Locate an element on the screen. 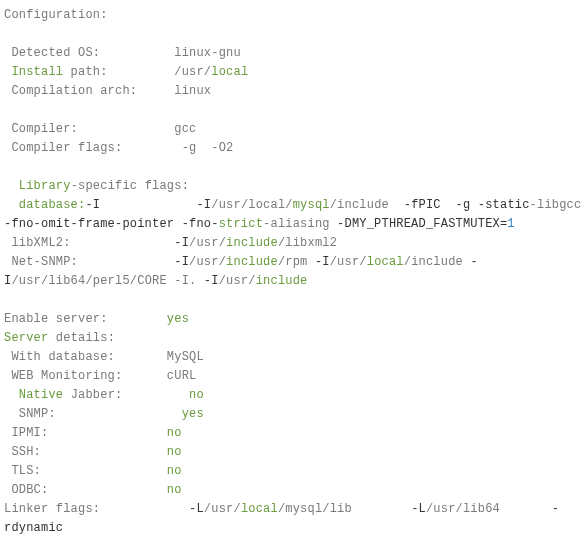 The height and width of the screenshot is (536, 586). row-library-specific: Library-specific flags: is located at coordinates (96, 186).